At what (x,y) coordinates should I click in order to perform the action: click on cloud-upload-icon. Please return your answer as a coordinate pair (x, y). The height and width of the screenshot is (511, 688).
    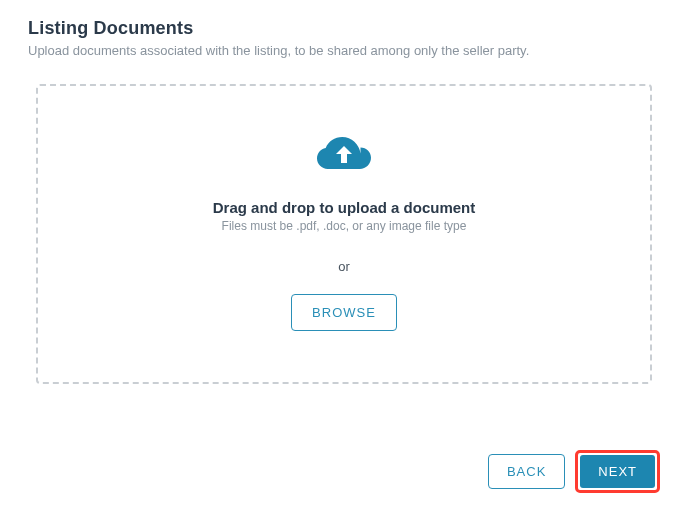
    Looking at the image, I should click on (344, 159).